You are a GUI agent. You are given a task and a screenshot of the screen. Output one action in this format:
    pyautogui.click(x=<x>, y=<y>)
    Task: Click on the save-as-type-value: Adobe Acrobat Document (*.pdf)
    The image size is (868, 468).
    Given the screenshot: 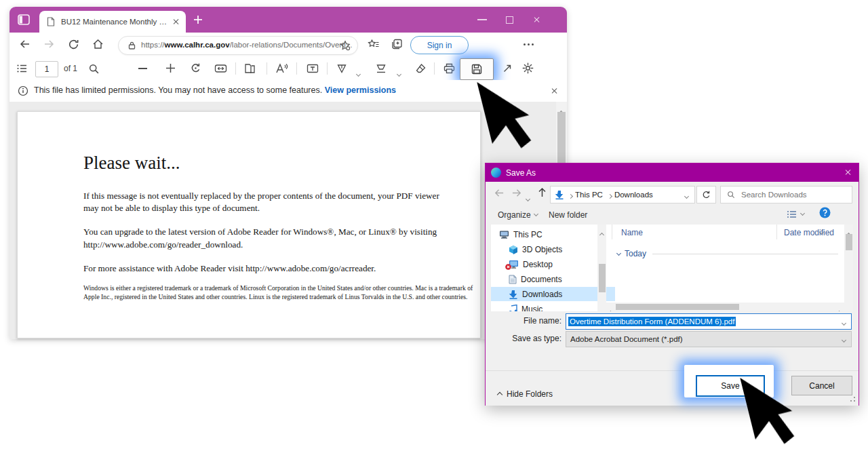 What is the action you would take?
    pyautogui.click(x=627, y=339)
    